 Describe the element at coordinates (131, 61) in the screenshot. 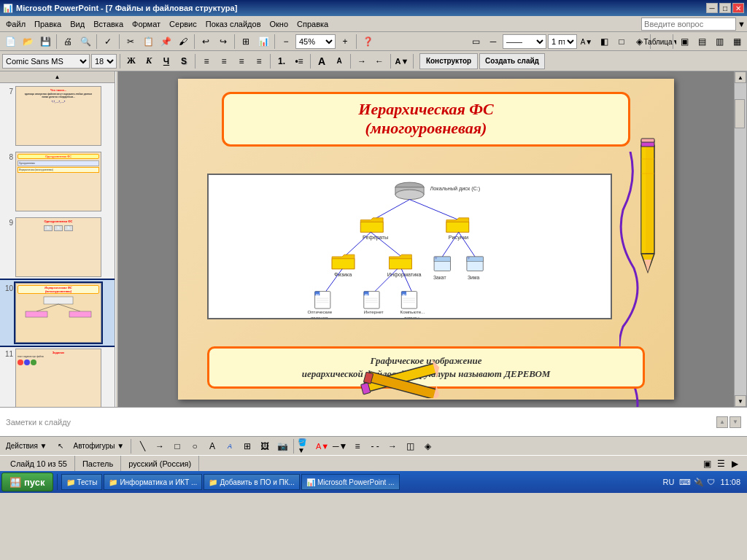

I see `bold-button: Ж` at that location.